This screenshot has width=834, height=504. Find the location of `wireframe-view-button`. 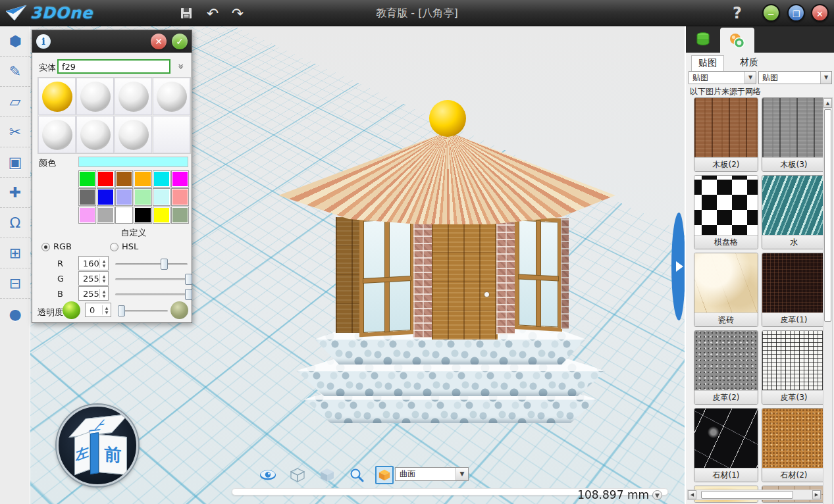

wireframe-view-button is located at coordinates (298, 475).